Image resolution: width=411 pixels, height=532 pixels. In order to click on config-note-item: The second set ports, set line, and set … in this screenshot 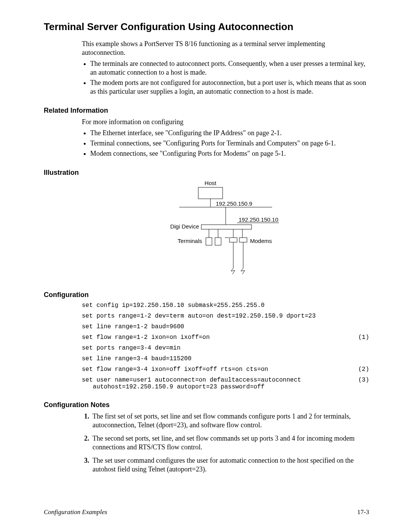, I will do `click(230, 443)`.